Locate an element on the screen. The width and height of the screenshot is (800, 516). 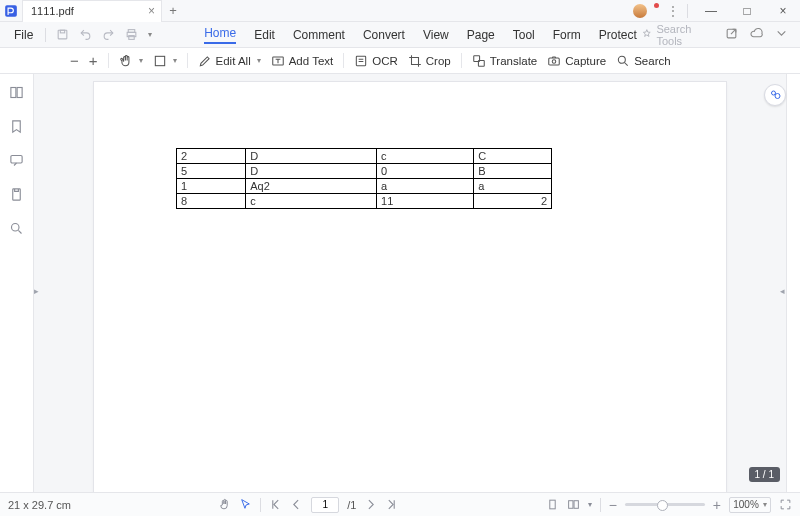
title-bar: 1111.pdf × + ⋮ — □ × is located at coordinates (400, 11).